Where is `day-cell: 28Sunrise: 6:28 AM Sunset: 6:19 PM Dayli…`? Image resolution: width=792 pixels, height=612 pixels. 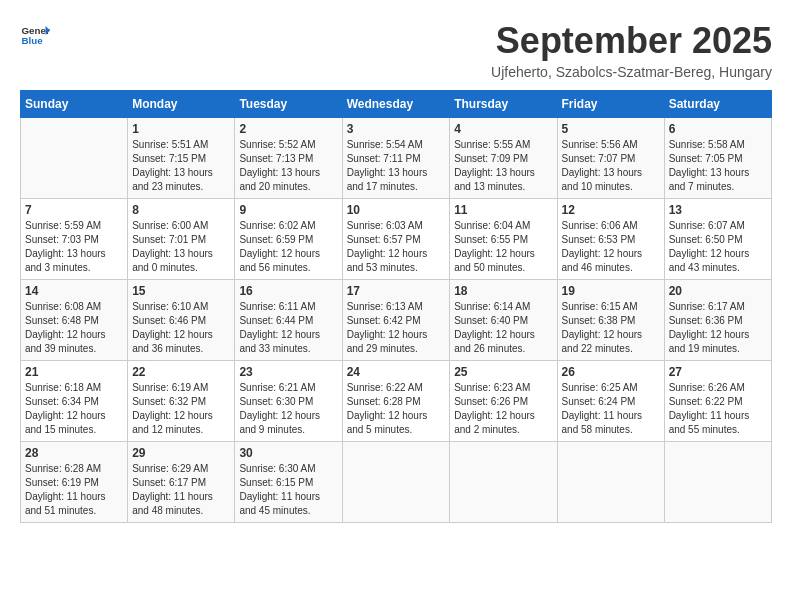 day-cell: 28Sunrise: 6:28 AM Sunset: 6:19 PM Dayli… is located at coordinates (74, 482).